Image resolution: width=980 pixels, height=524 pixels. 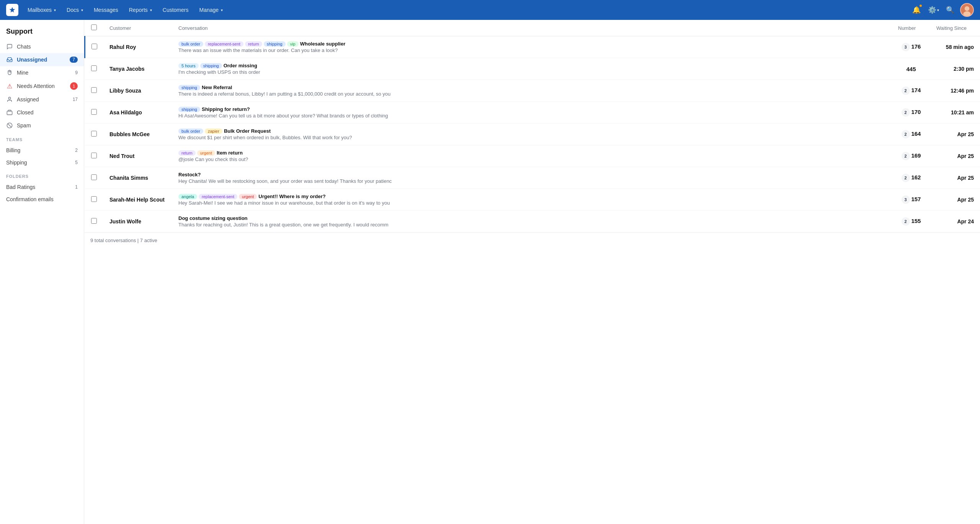 What do you see at coordinates (42, 138) in the screenshot?
I see `teams-section-label: TEAMS` at bounding box center [42, 138].